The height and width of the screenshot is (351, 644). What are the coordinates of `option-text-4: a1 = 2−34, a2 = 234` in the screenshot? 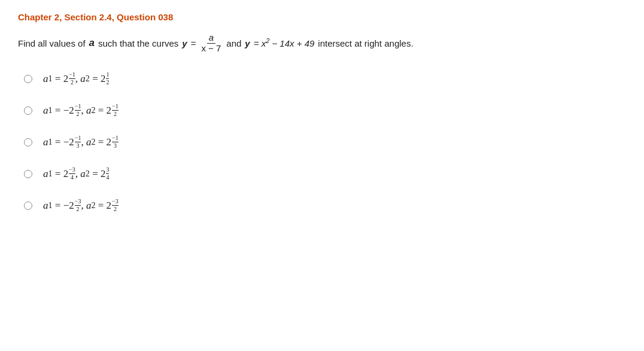 It's located at (76, 173).